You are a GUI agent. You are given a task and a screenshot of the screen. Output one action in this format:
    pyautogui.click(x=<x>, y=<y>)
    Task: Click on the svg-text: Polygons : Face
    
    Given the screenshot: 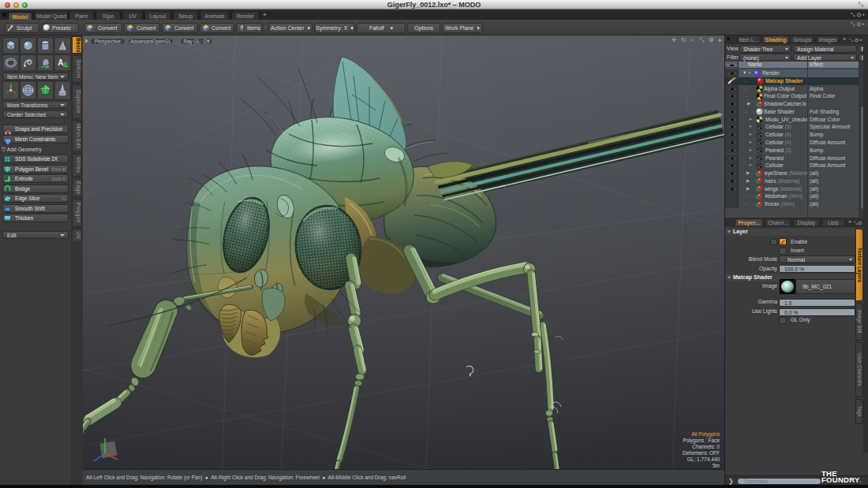 What is the action you would take?
    pyautogui.click(x=701, y=441)
    